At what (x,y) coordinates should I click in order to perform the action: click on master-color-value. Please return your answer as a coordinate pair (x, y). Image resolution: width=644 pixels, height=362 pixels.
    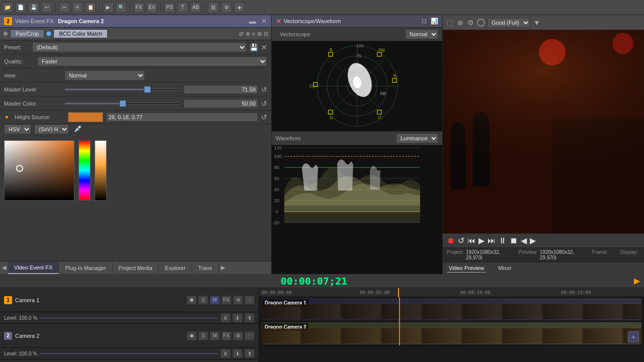
    Looking at the image, I should click on (221, 104).